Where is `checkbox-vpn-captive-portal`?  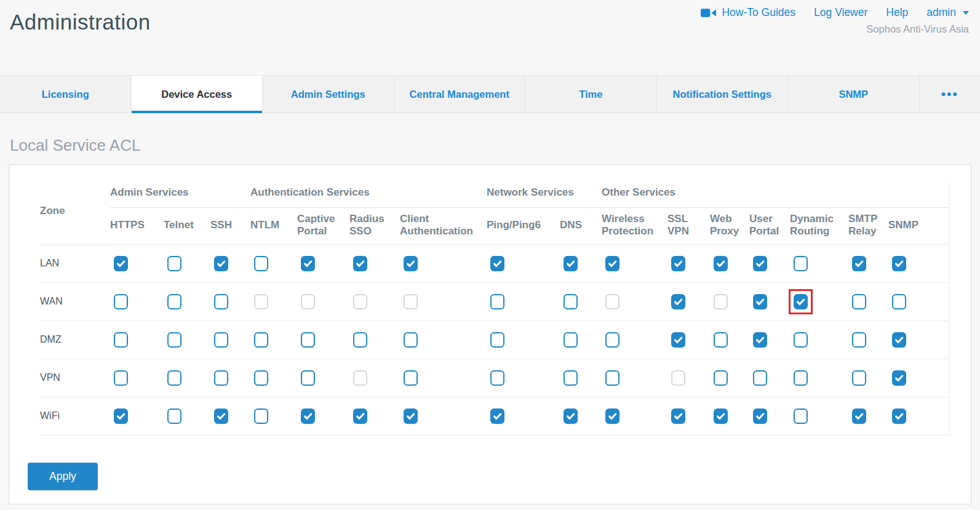 checkbox-vpn-captive-portal is located at coordinates (308, 378).